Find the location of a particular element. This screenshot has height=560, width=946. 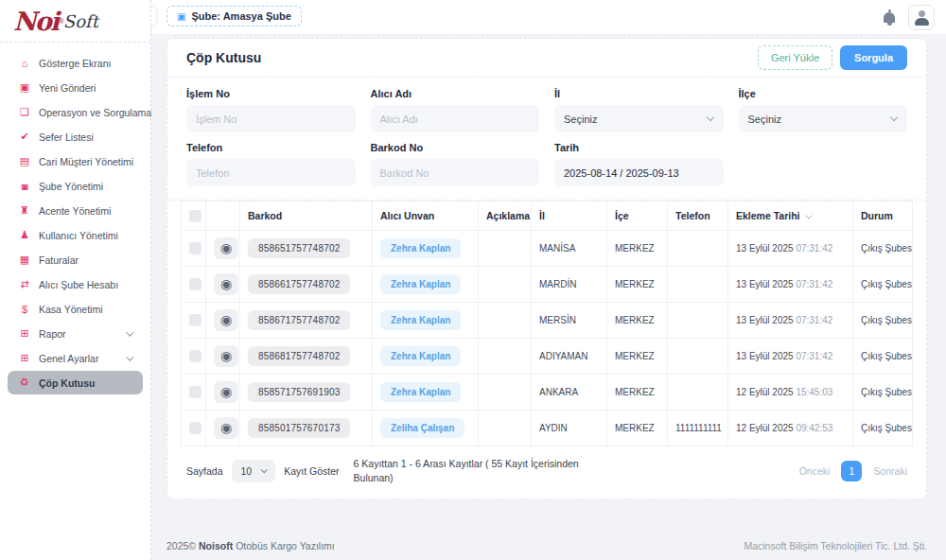

barcode-badge: 858661757748702 is located at coordinates (299, 284).